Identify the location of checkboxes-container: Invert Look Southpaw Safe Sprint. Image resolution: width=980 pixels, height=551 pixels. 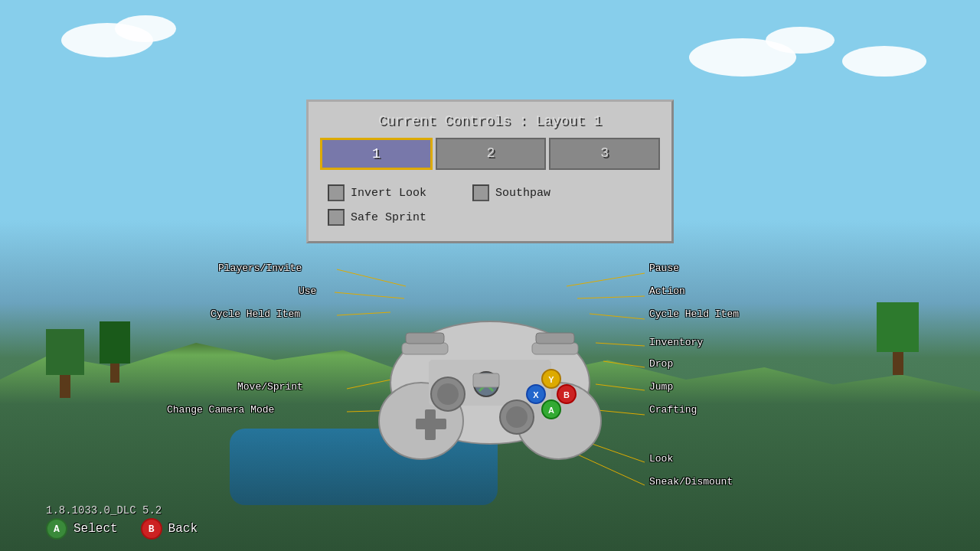
(490, 205).